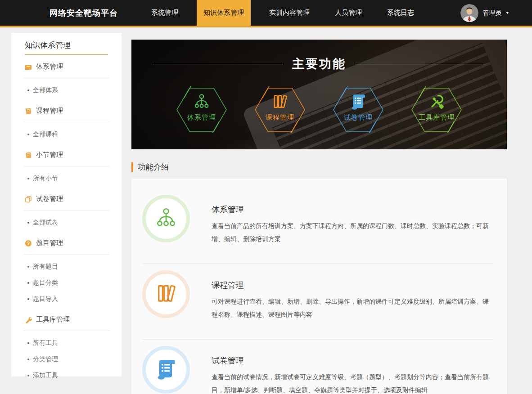 This screenshot has height=394, width=532. I want to click on sidebar-item-label: 课程管理, so click(50, 111).